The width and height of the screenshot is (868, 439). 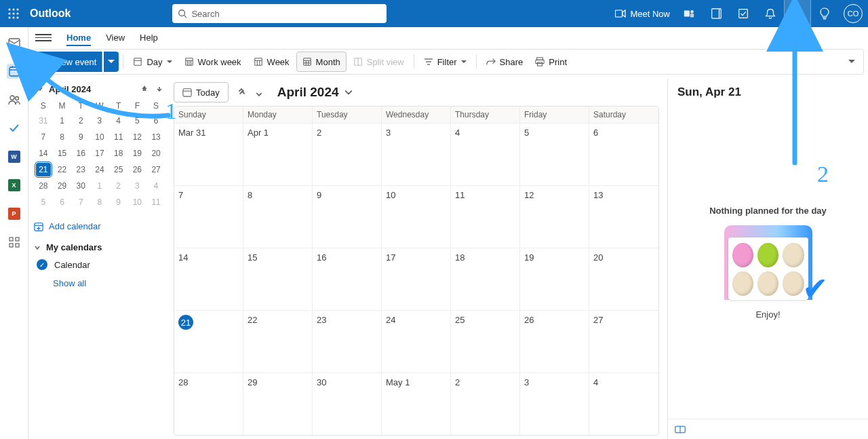 What do you see at coordinates (347, 279) in the screenshot?
I see `calendar-cell: 16` at bounding box center [347, 279].